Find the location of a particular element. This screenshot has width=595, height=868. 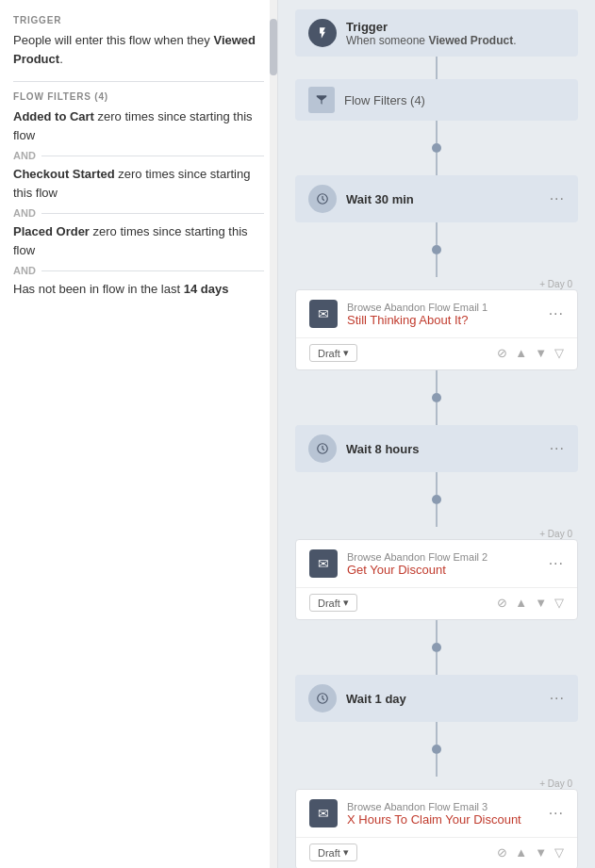

wait-3-container: Wait 1 day ··· is located at coordinates (437, 698).